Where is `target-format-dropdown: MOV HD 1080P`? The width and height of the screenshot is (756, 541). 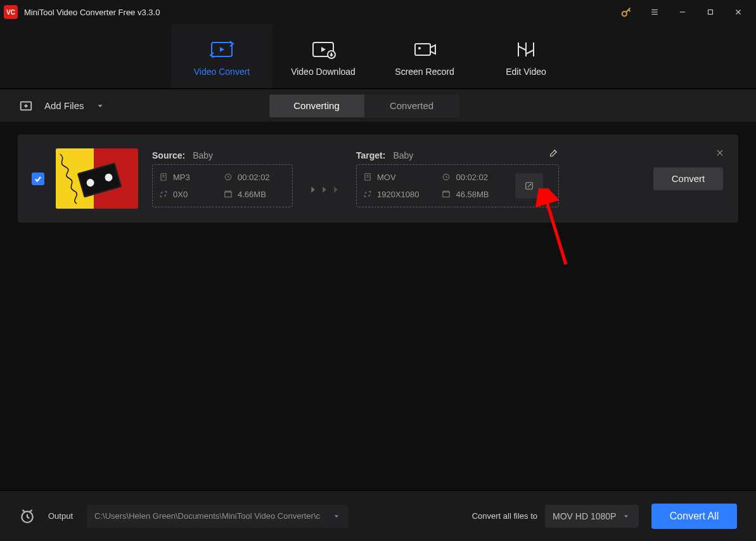
target-format-dropdown: MOV HD 1080P is located at coordinates (592, 516).